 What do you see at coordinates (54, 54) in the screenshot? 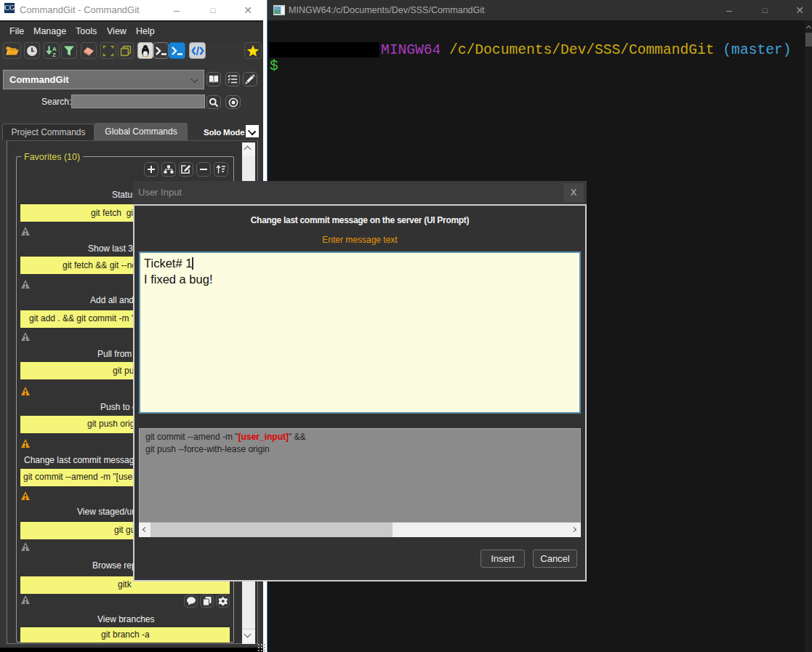
I see `svg-text: Z` at bounding box center [54, 54].